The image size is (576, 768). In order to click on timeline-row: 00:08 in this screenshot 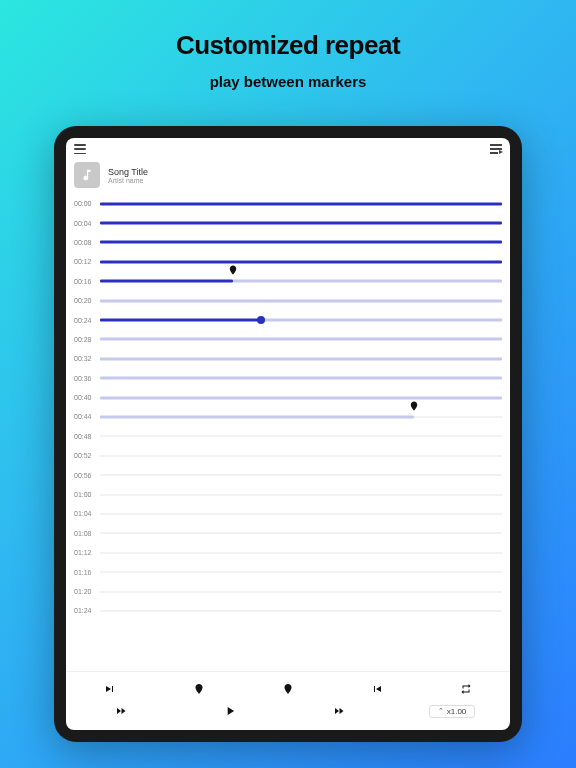, I will do `click(288, 242)`.